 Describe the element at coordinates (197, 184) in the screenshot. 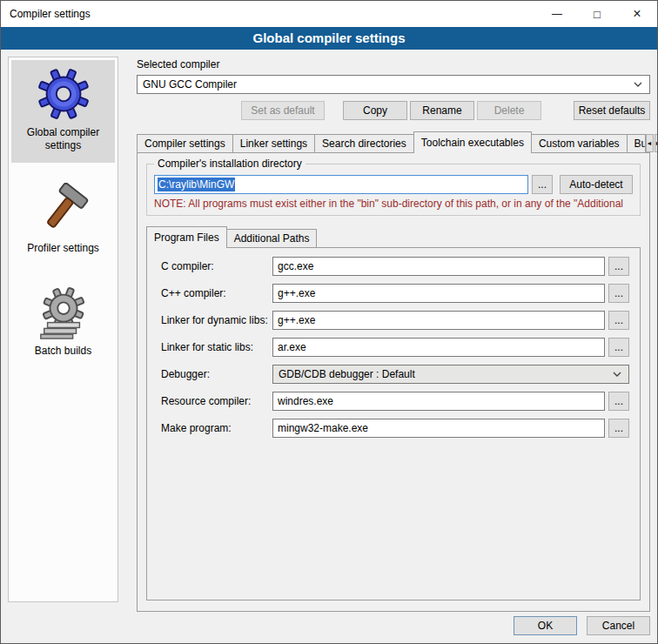

I see `installation-directory-value: C:\raylib\MinGW` at that location.